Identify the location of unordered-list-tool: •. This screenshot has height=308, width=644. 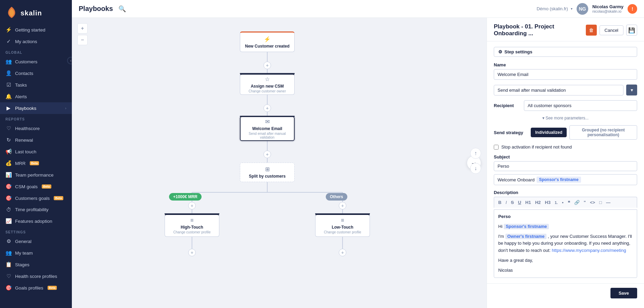
(563, 203).